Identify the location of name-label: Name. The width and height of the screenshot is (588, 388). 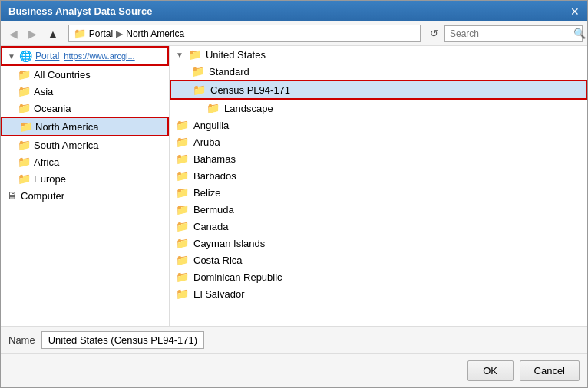
(21, 340).